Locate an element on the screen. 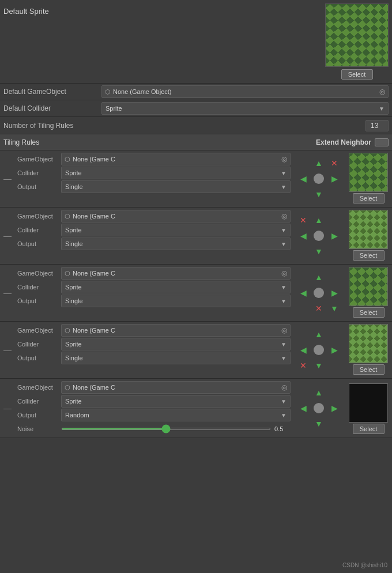  rule-arrow-grid: ▲ ◀ ▶ ▼ is located at coordinates (319, 408).